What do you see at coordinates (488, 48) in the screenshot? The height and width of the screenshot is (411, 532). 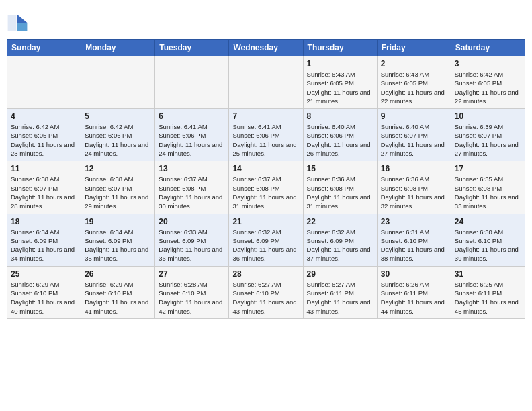 I see `column-header-saturday: Saturday` at bounding box center [488, 48].